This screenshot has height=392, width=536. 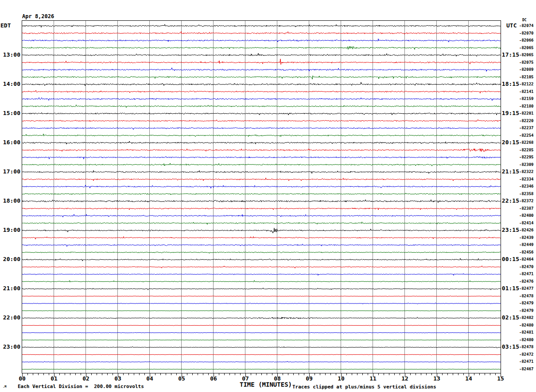 I want to click on utc-label-0315: 03:15, so click(x=510, y=347).